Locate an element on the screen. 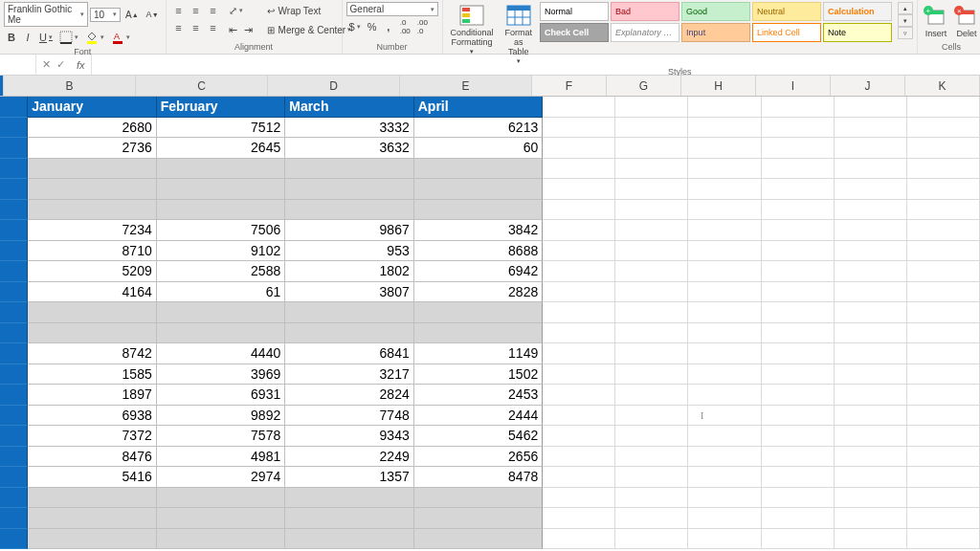 The image size is (980, 551). data-cell: 2453 is located at coordinates (479, 395).